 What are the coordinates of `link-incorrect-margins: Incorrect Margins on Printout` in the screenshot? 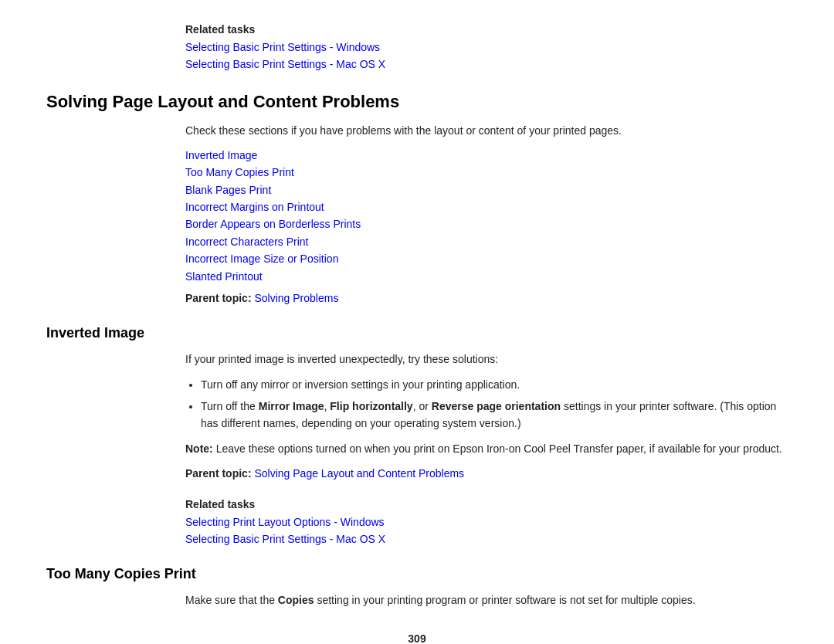 It's located at (486, 207).